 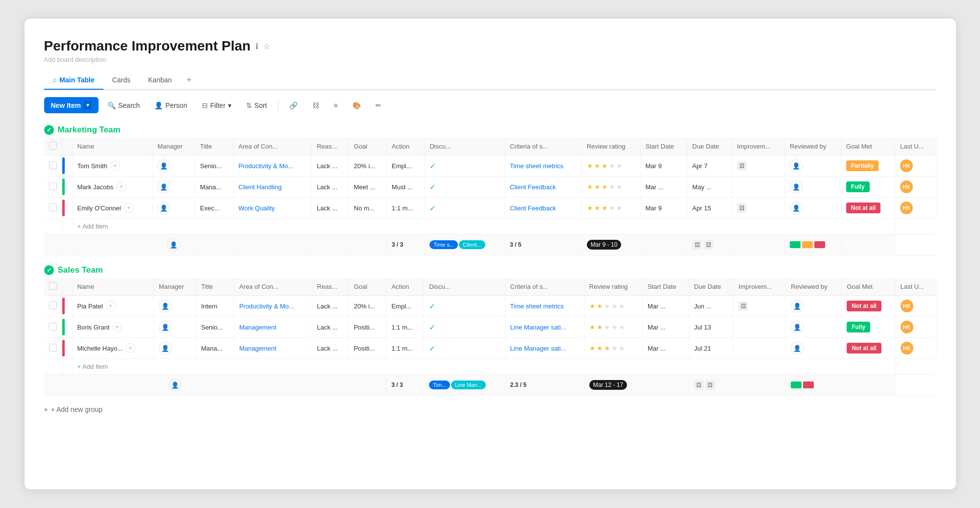 I want to click on name-cell: Michelle Hayo... +, so click(x=113, y=348).